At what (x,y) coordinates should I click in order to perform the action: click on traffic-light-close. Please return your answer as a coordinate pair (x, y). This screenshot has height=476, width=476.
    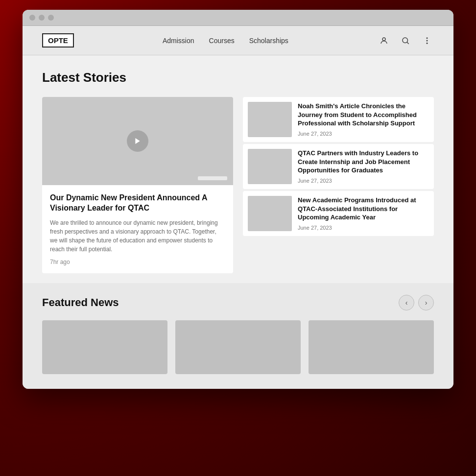
    Looking at the image, I should click on (32, 18).